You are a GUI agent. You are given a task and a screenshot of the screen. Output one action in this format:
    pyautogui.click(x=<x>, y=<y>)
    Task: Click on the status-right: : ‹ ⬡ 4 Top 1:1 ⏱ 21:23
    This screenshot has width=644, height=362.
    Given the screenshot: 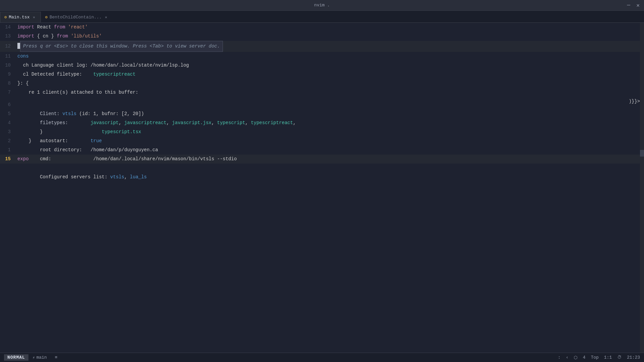 What is the action you would take?
    pyautogui.click(x=599, y=358)
    